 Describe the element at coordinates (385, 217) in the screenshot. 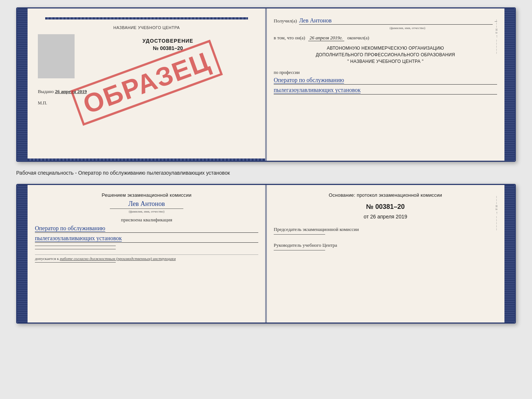

I see `protocol-date: от 26 апреля 2019` at that location.